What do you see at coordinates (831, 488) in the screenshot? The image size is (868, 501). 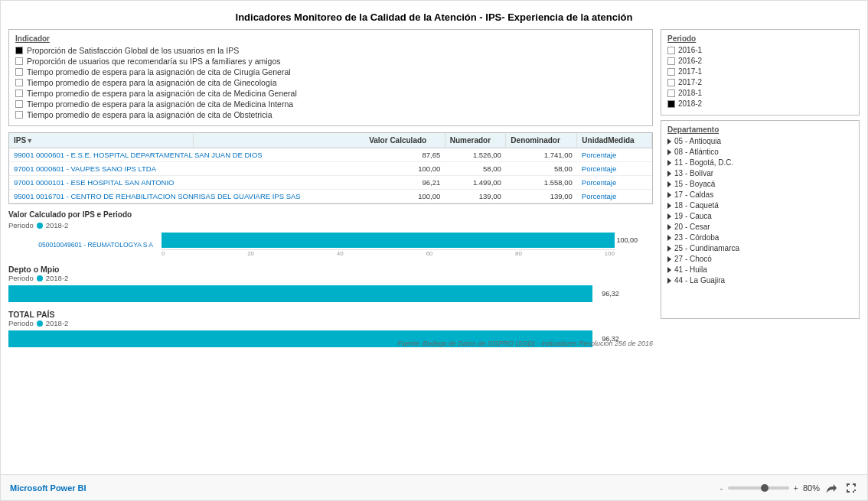 I see `share-icon` at bounding box center [831, 488].